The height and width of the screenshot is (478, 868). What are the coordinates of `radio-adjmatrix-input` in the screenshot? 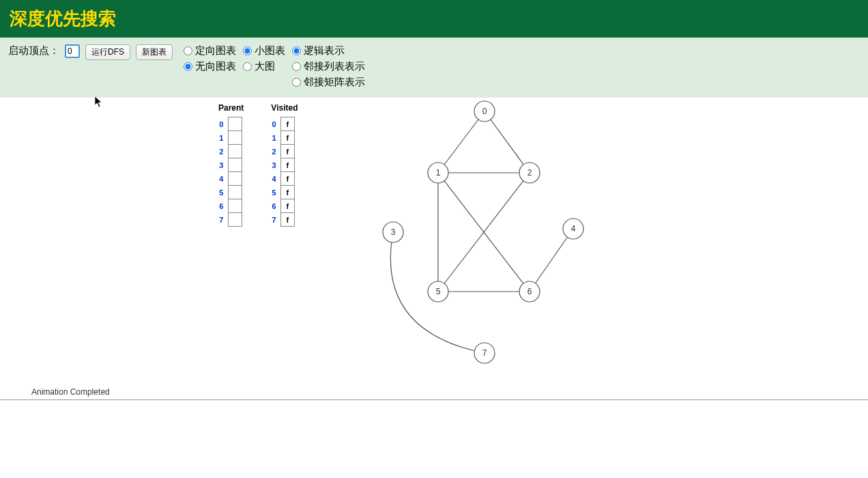 It's located at (296, 82).